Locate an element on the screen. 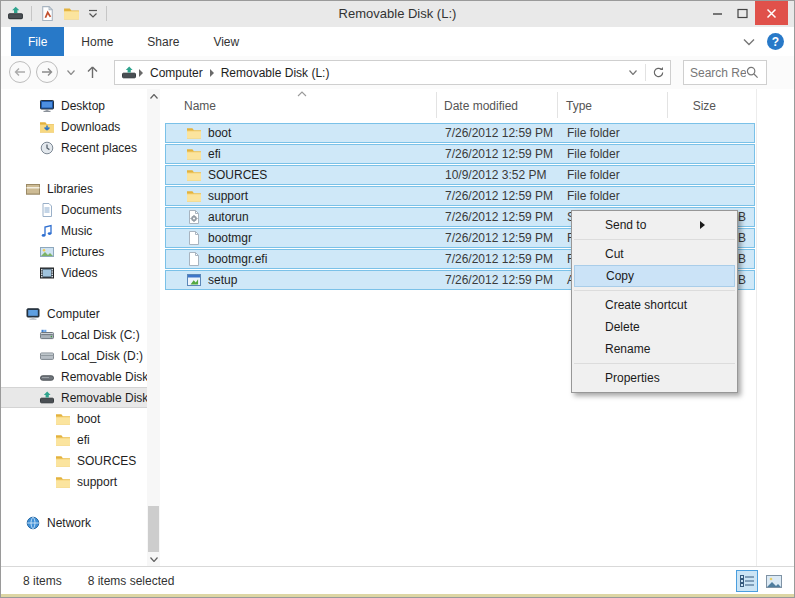 This screenshot has height=598, width=795. address-bar: ComputerRemovable Disk (L:) is located at coordinates (392, 72).